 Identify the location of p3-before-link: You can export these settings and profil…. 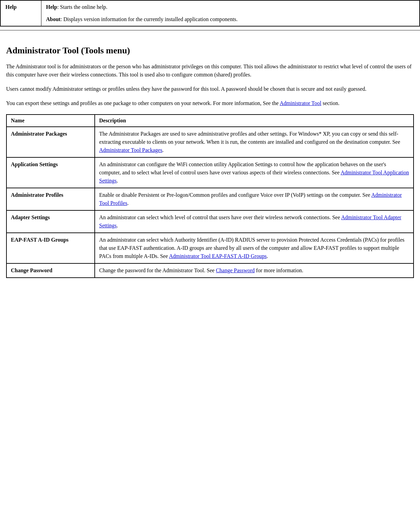
(143, 103).